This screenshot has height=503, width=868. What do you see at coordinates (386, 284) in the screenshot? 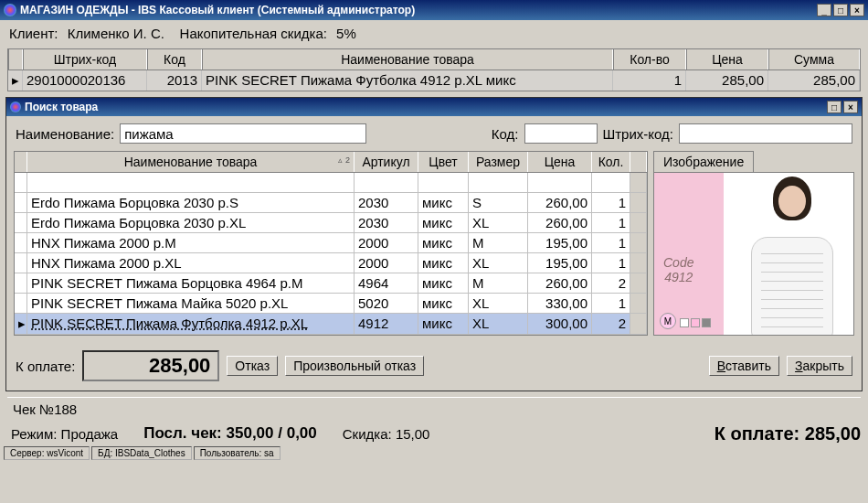
I see `cell-art: 4964` at bounding box center [386, 284].